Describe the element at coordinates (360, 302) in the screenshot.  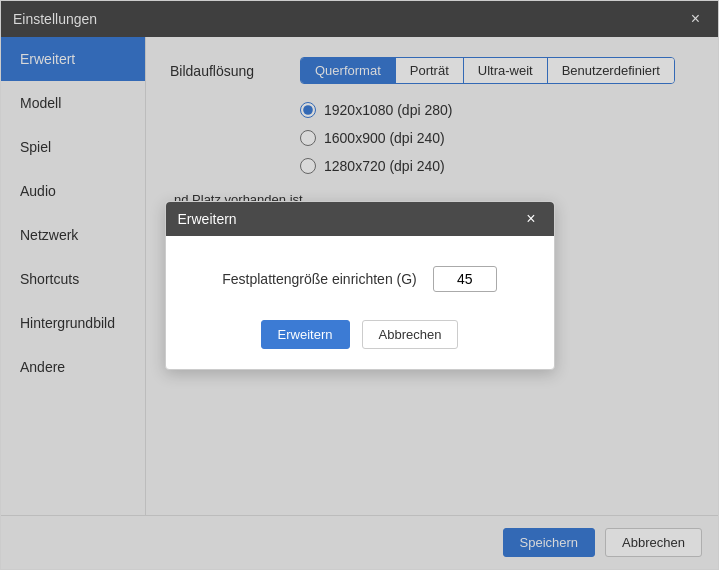
I see `modal-body: Festplattengröße einrichten (G) Erweiter…` at that location.